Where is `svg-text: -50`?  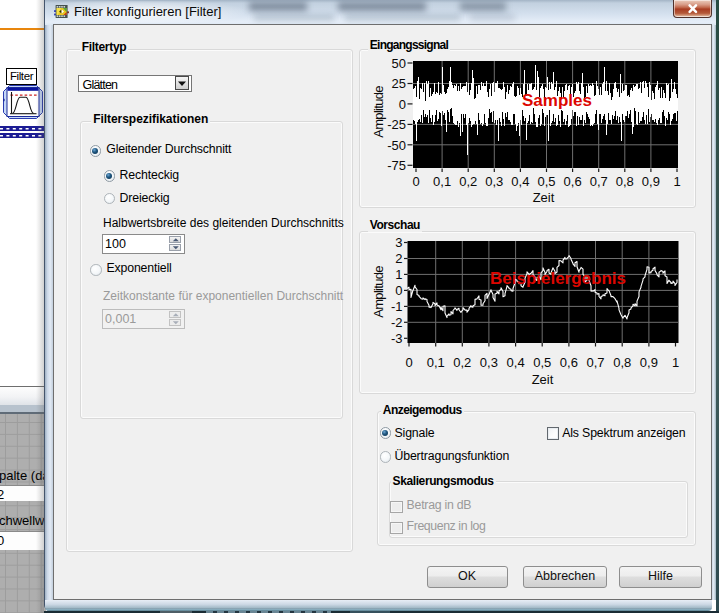
svg-text: -50 is located at coordinates (396, 146).